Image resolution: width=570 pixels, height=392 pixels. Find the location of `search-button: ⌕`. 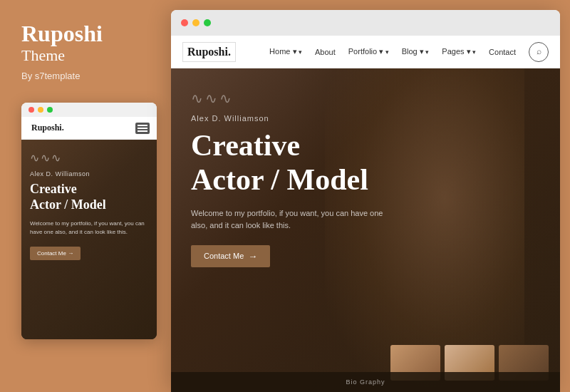

search-button: ⌕ is located at coordinates (539, 52).